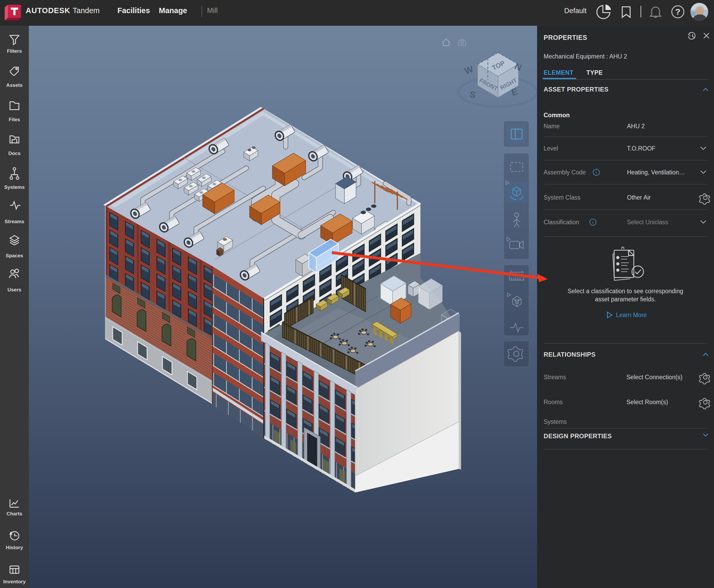 The image size is (714, 588). Describe the element at coordinates (473, 94) in the screenshot. I see `svg-text: S` at that location.